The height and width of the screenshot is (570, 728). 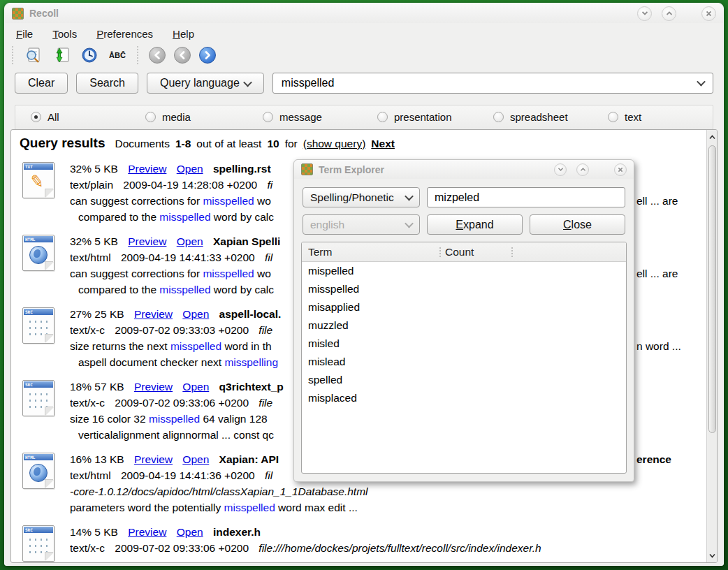 I want to click on maximize-button, so click(x=669, y=14).